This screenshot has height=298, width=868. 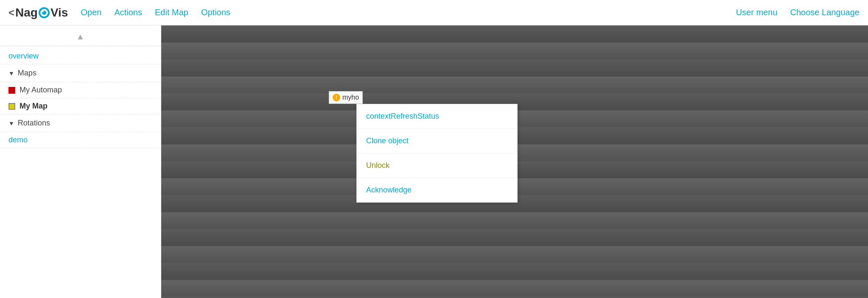 What do you see at coordinates (34, 106) in the screenshot?
I see `sidebar-my-map-label: My Map` at bounding box center [34, 106].